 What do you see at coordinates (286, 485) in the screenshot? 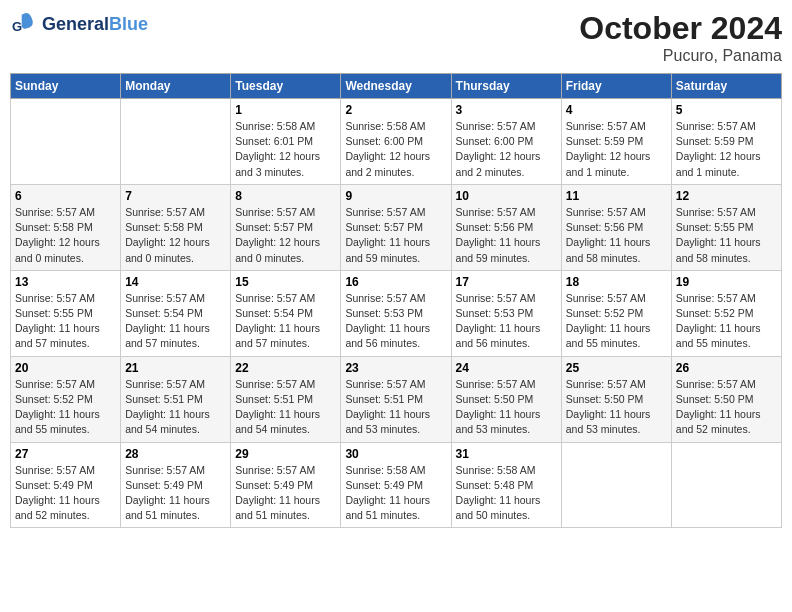
I see `table-row: 29Sunrise: 5:57 AMSunset: 5:49 PMDayligh…` at bounding box center [286, 485].